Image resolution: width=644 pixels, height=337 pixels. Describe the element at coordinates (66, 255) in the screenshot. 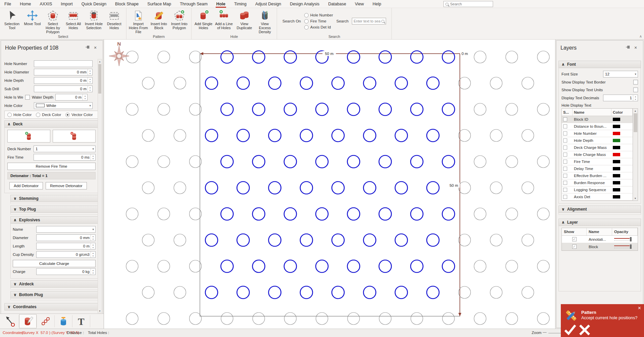

I see `cup-density-input: 0 g/cm3▲▼` at that location.